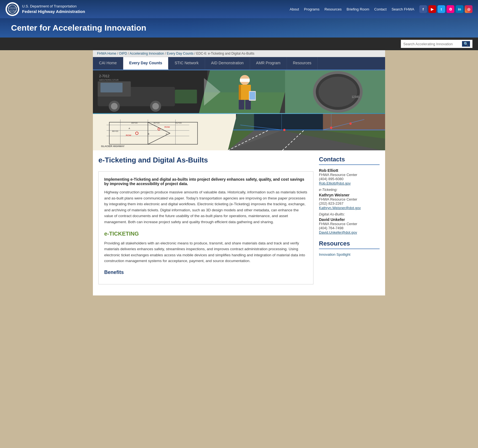 This screenshot has width=478, height=448. I want to click on svg-text: WESTERN STAR, so click(109, 80).